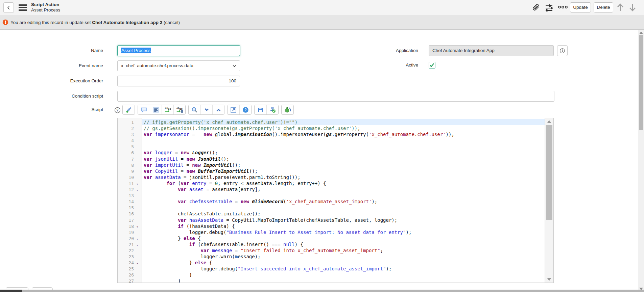 Image resolution: width=644 pixels, height=292 pixels. I want to click on replace-all-icon: abac, so click(180, 110).